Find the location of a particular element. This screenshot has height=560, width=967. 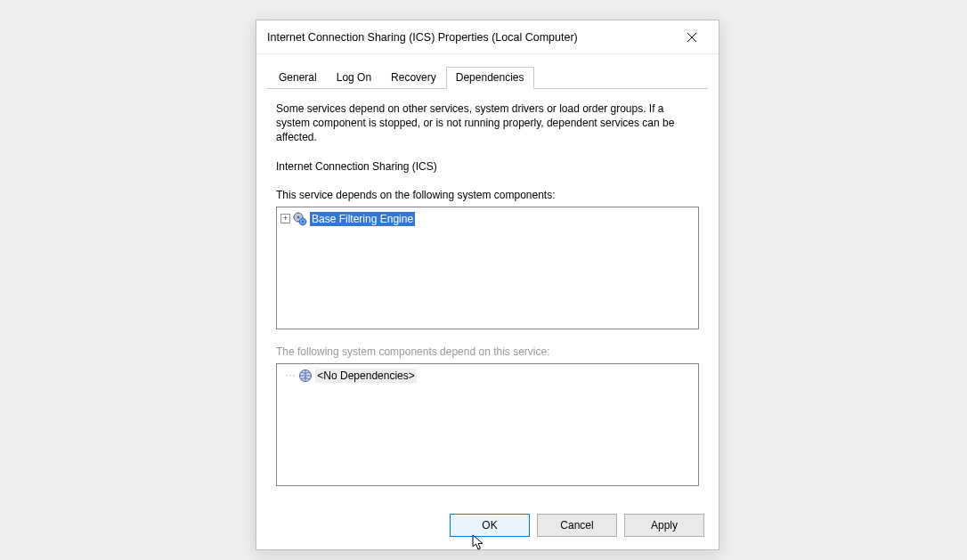

tab-recovery: Recovery is located at coordinates (413, 77).